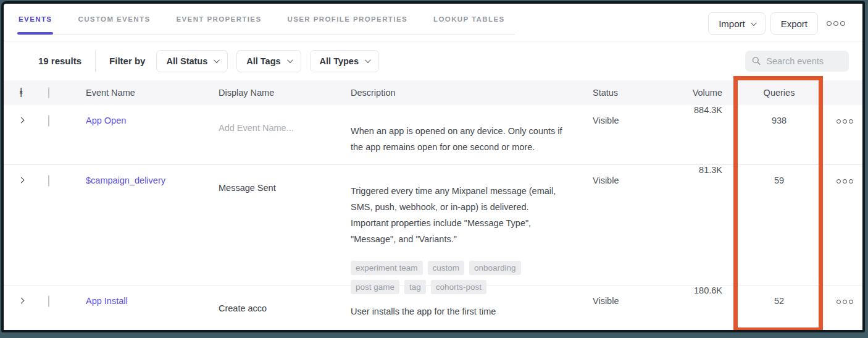 The image size is (868, 338). Describe the element at coordinates (463, 230) in the screenshot. I see `description-cell: Triggered every time any Mixpanel messag…` at that location.